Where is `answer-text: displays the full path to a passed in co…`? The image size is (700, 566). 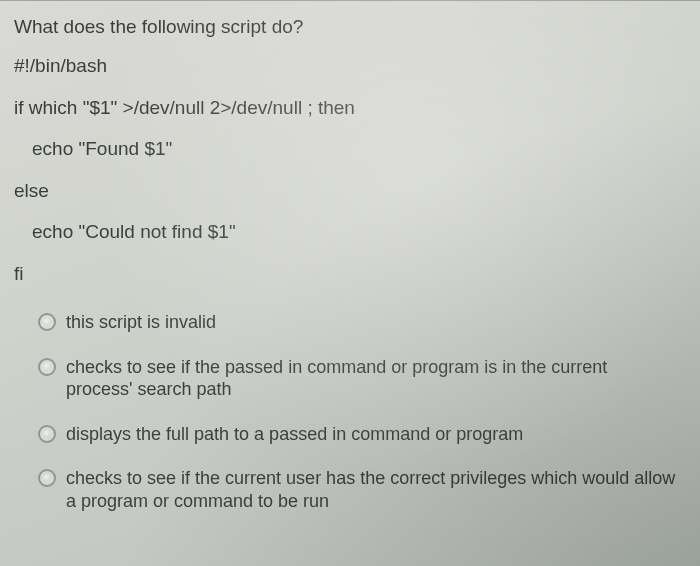 answer-text: displays the full path to a passed in co… is located at coordinates (376, 434).